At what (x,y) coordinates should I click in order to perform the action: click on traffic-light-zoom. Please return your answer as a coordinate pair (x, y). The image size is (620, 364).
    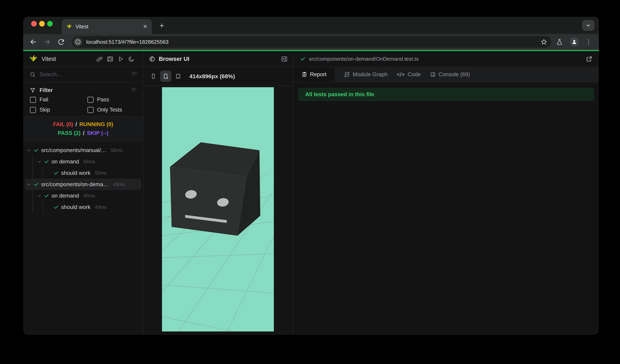
    Looking at the image, I should click on (50, 24).